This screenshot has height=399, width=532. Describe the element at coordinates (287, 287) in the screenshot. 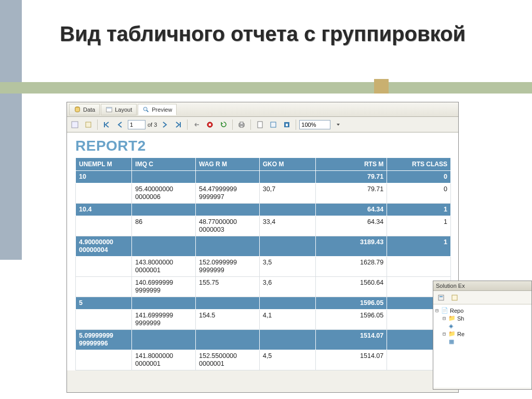

I see `table-cell: 3,6` at that location.